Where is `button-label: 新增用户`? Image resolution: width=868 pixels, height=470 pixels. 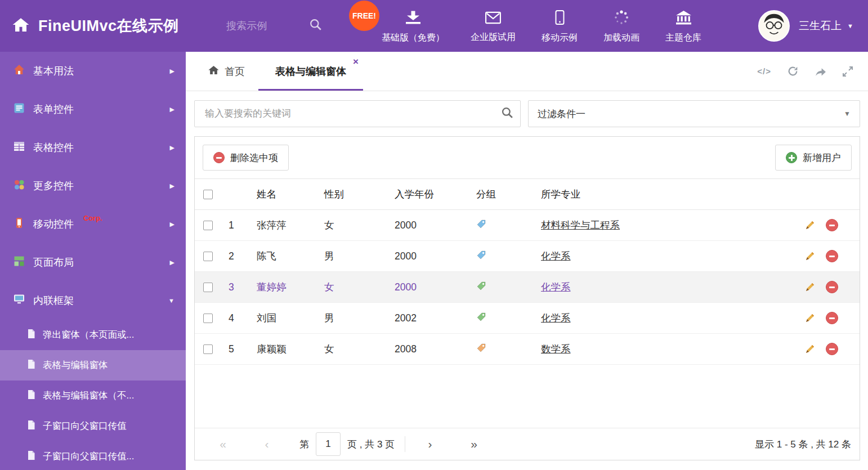
button-label: 新增用户 is located at coordinates (822, 158).